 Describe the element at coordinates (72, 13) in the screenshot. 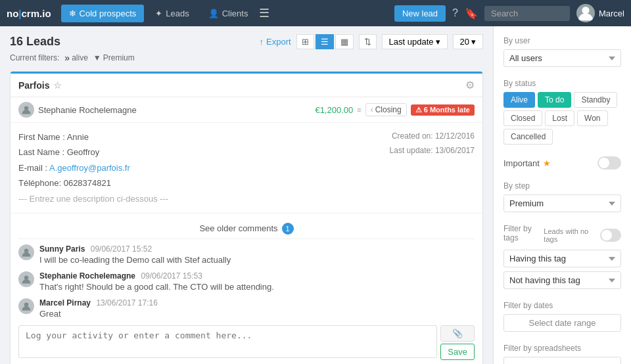

I see `cold-prospects-icon: ❄` at that location.